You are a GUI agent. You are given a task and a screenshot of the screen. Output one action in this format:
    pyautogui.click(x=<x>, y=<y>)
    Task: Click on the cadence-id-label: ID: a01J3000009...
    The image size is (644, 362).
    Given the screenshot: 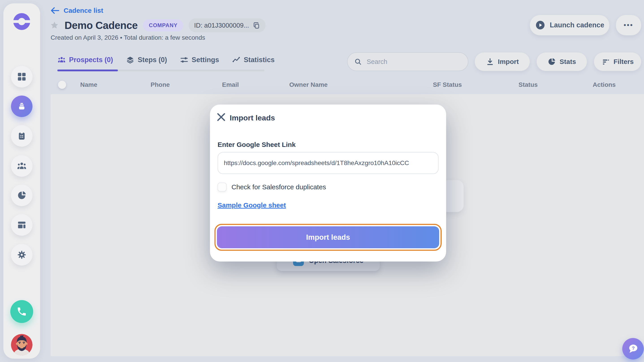 What is the action you would take?
    pyautogui.click(x=222, y=26)
    